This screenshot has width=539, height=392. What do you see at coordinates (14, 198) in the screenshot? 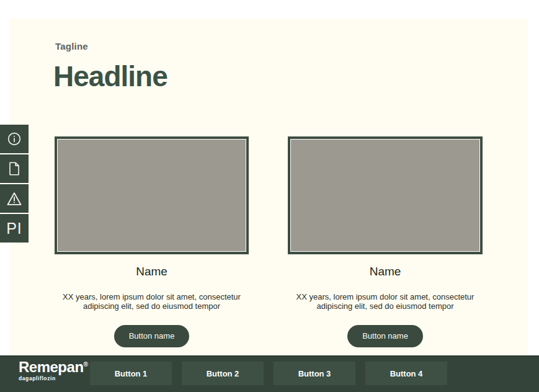
I see `sidebar-item-warning` at bounding box center [14, 198].